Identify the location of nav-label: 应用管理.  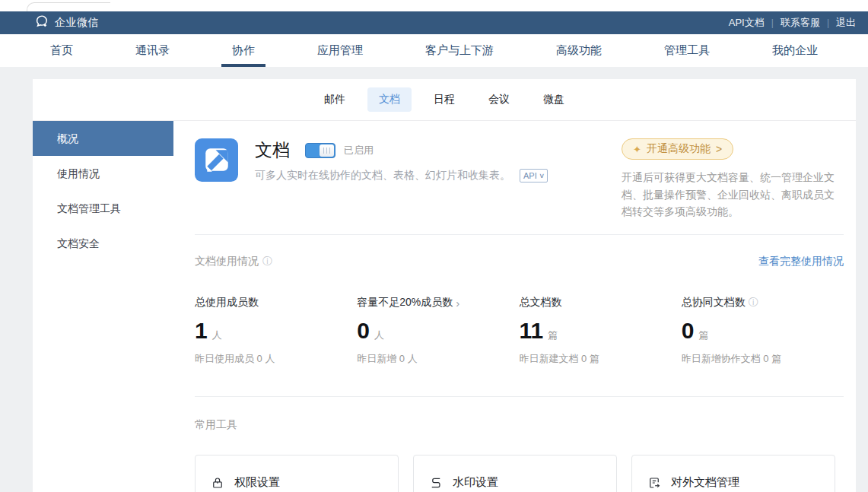
(340, 50).